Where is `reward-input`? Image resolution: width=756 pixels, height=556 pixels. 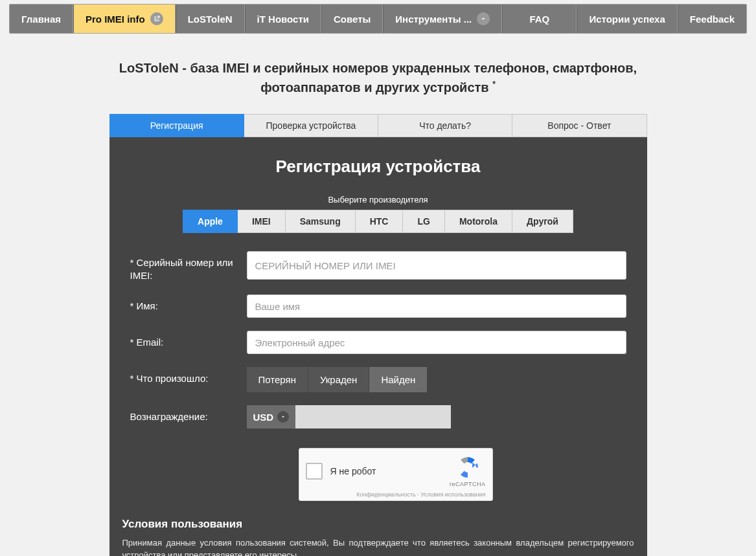
reward-input is located at coordinates (373, 417).